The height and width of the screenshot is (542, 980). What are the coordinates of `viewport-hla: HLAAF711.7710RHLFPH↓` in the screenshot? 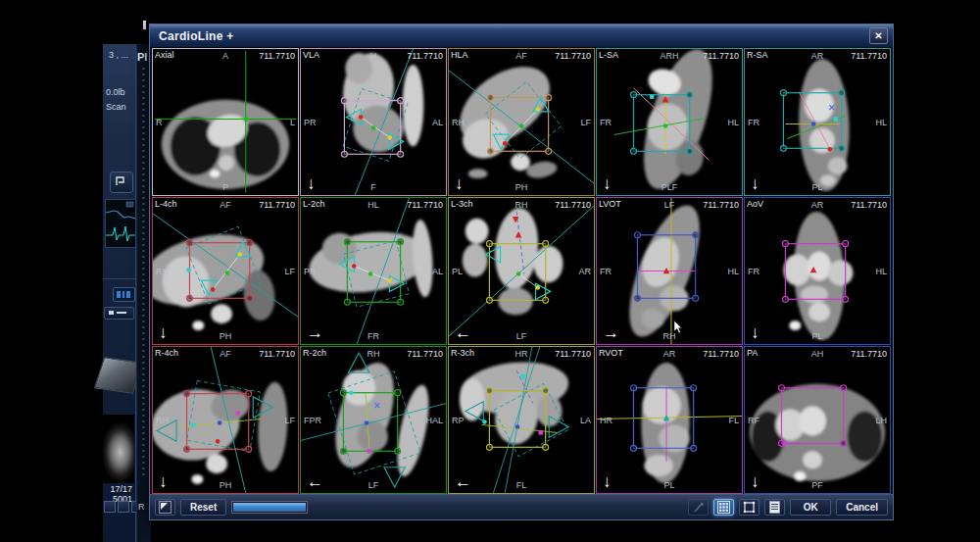 It's located at (521, 122).